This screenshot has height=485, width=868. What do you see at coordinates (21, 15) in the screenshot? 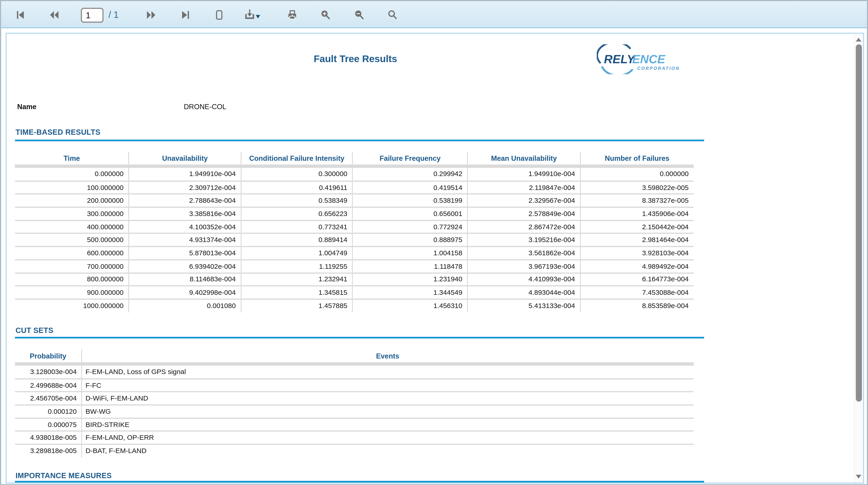
I see `first-page-icon` at bounding box center [21, 15].